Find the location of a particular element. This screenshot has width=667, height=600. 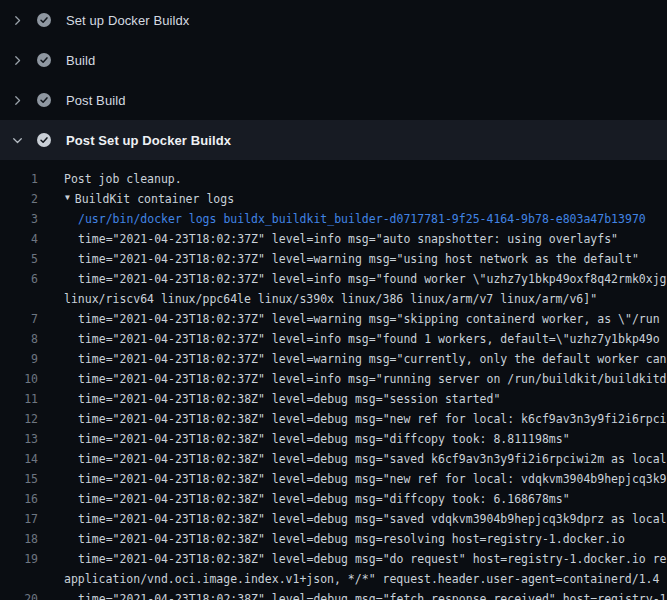

step-label: Set up Docker Buildx is located at coordinates (128, 20).